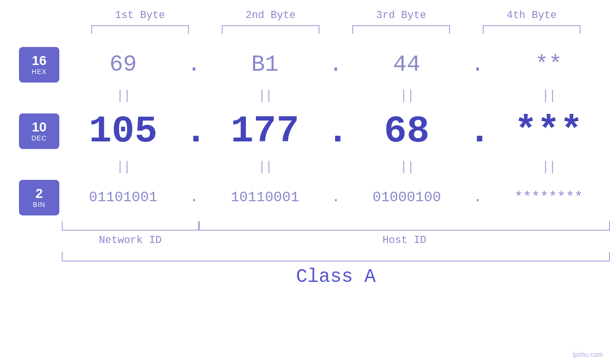 Image resolution: width=610 pixels, height=364 pixels. Describe the element at coordinates (265, 167) in the screenshot. I see `equals-cell-6: ||` at that location.